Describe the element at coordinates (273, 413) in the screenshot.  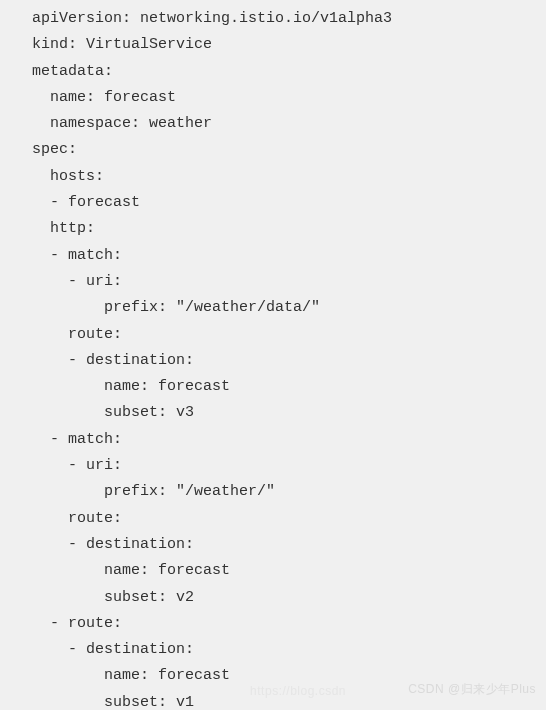
I see `code-line: subset: v3` at that location.